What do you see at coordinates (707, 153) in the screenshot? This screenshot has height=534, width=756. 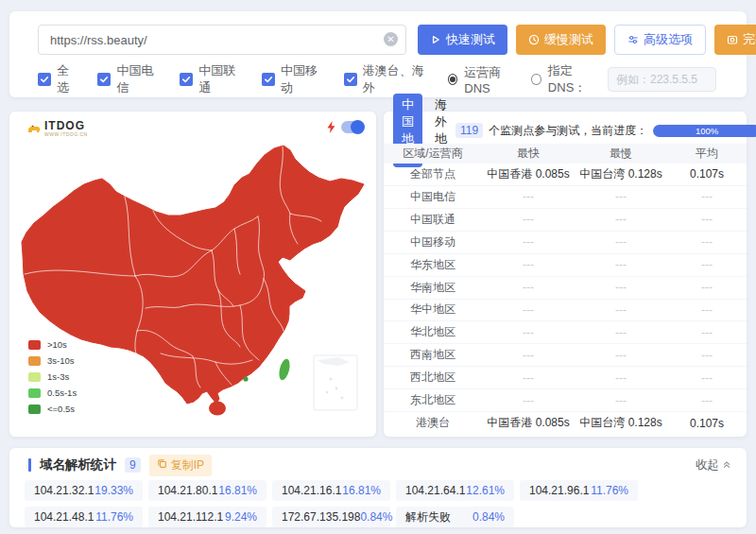 I see `col-average: 平均` at bounding box center [707, 153].